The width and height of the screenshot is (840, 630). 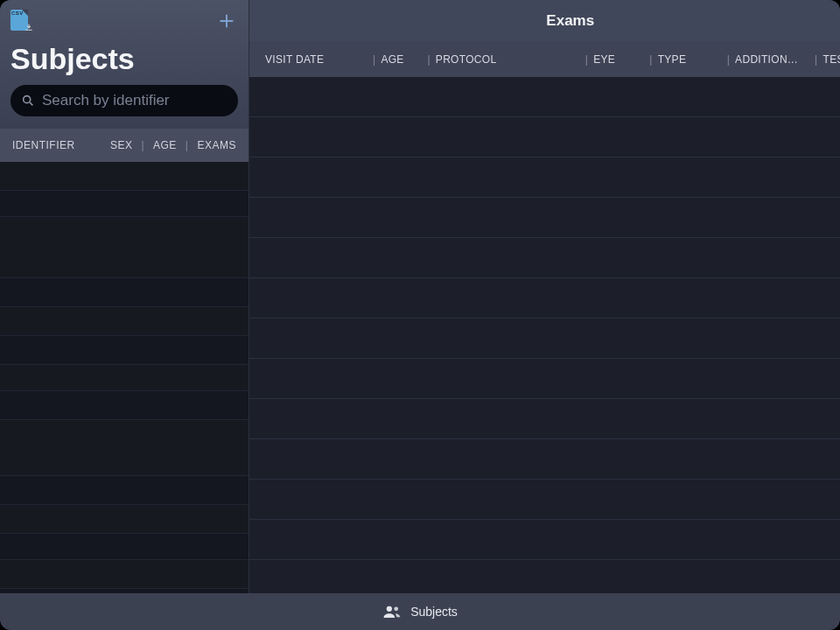 I want to click on column-additional: ADDITION…, so click(x=766, y=60).